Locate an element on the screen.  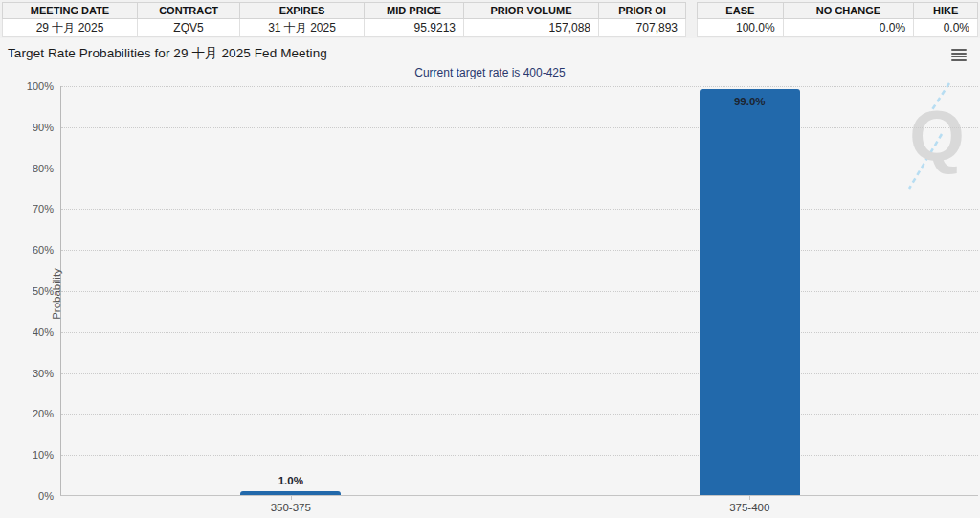
y-tick-label: 30% is located at coordinates (43, 373).